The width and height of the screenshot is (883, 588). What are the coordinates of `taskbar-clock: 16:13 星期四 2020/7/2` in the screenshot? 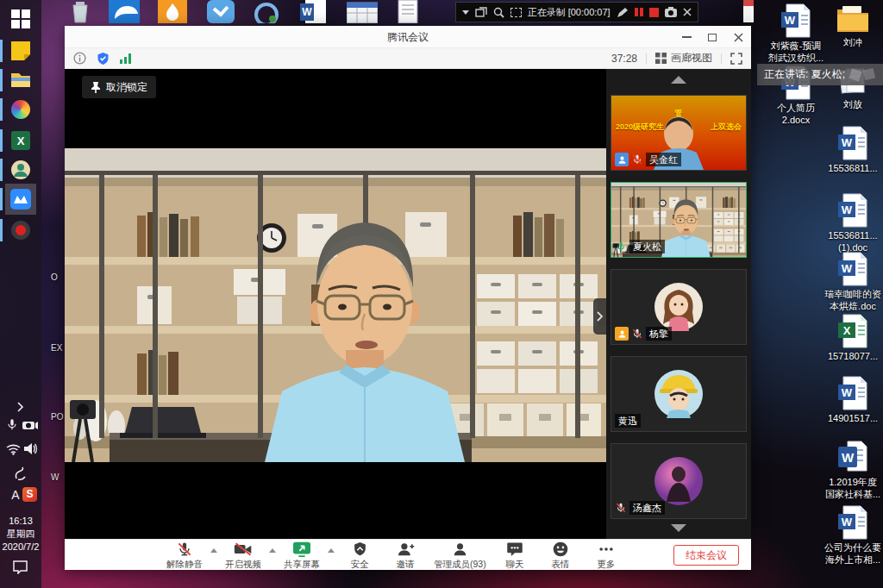 It's located at (21, 535).